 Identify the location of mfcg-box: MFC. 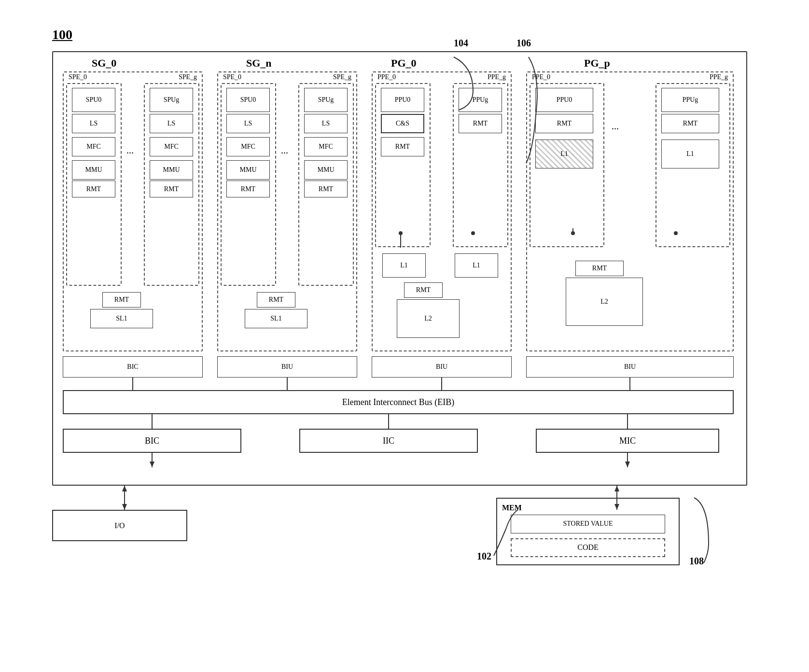
(171, 147).